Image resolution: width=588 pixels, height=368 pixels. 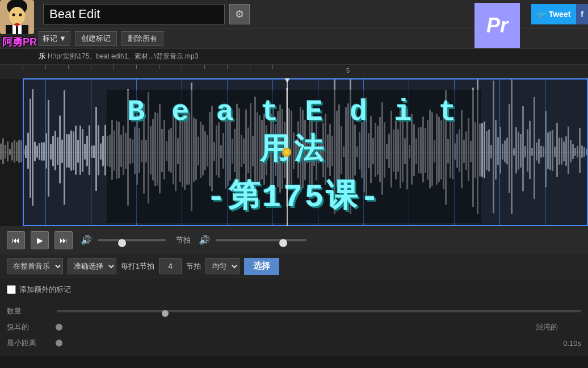 I want to click on timeline-ruler: 5, so click(x=294, y=72).